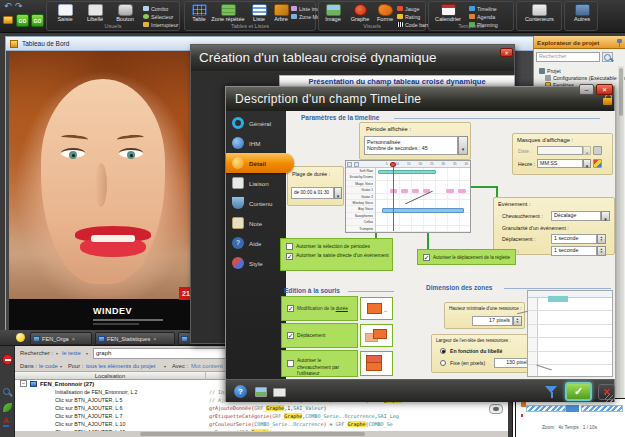 This screenshot has height=437, width=625. What do you see at coordinates (463, 146) in the screenshot?
I see `periode-dropdown-button` at bounding box center [463, 146].